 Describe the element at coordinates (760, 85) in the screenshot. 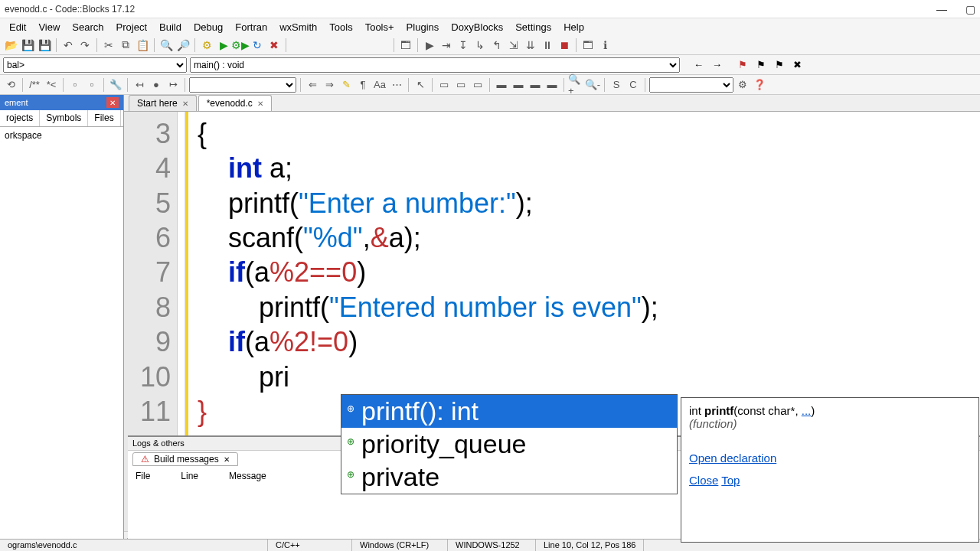

I see `help-icon: ❓` at that location.